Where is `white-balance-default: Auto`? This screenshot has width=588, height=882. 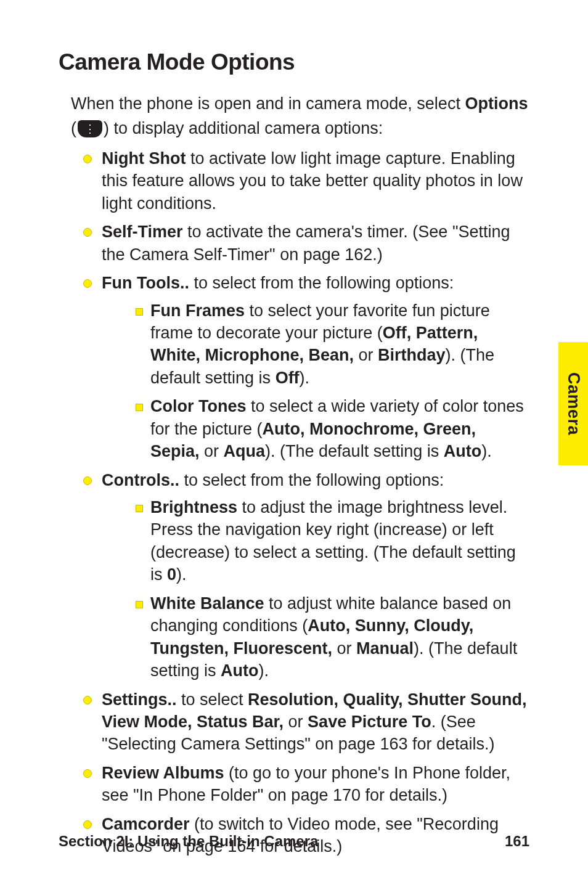
white-balance-default: Auto is located at coordinates (239, 671).